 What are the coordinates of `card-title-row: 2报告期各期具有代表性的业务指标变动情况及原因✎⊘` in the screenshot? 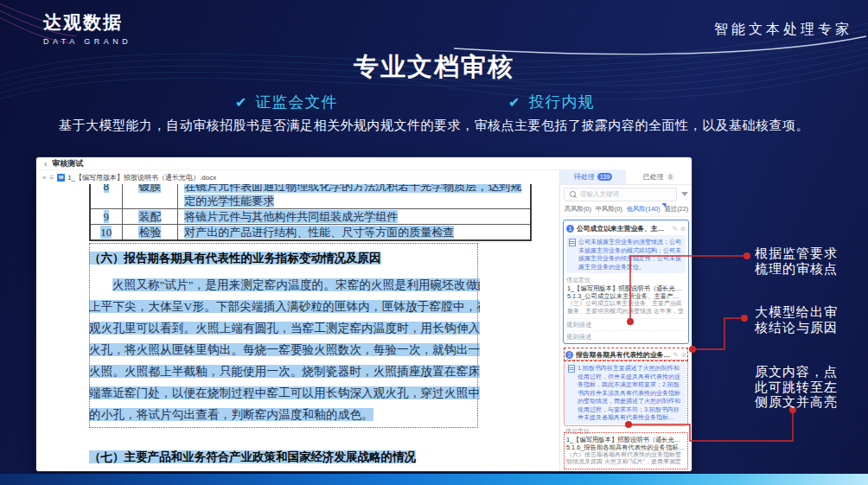 It's located at (626, 354).